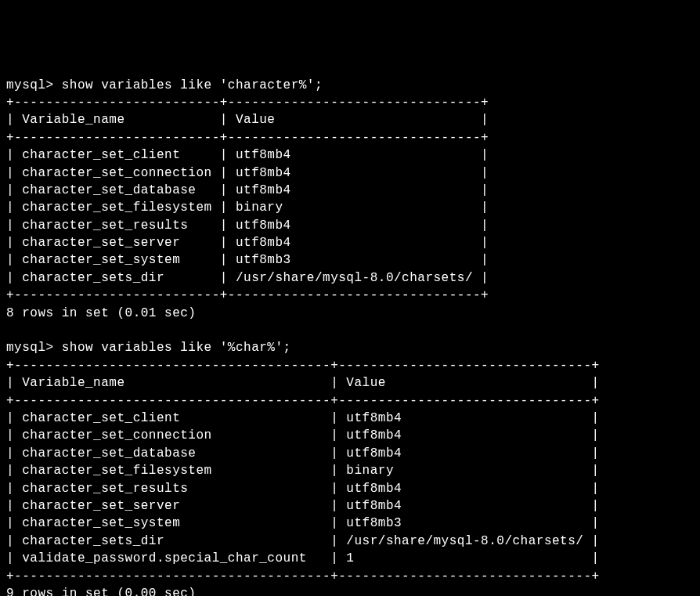 The image size is (700, 596). What do you see at coordinates (247, 120) in the screenshot?
I see `table1-header-row: | Variable_name | Value |` at bounding box center [247, 120].